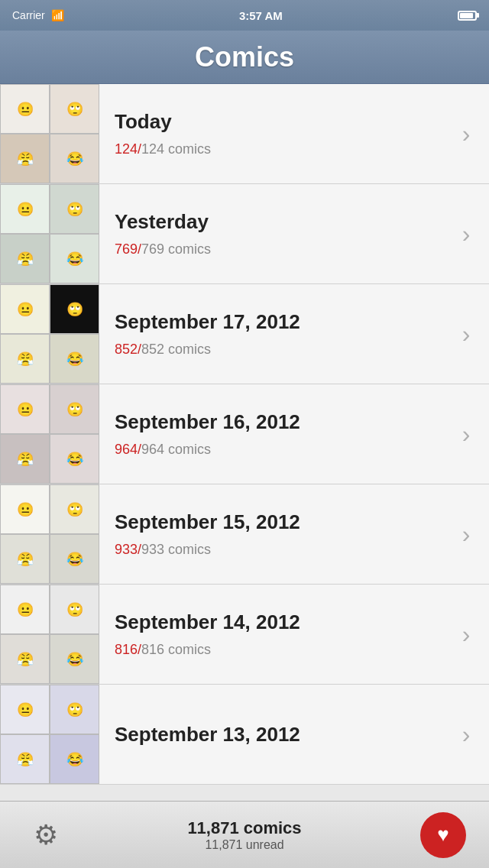 This screenshot has width=489, height=868. Describe the element at coordinates (275, 350) in the screenshot. I see `item-count-sep17: 852/852 comics` at that location.